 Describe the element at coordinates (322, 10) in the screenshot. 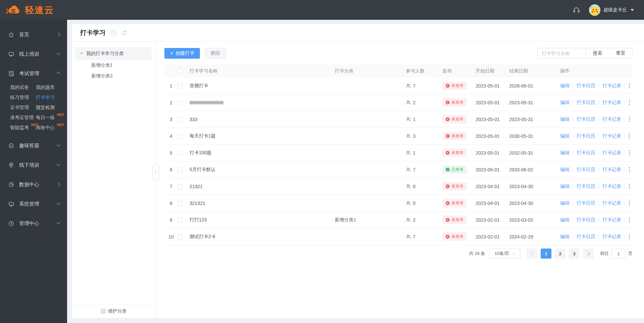

I see `top-header: 轻速云 超级皮卡丘` at that location.